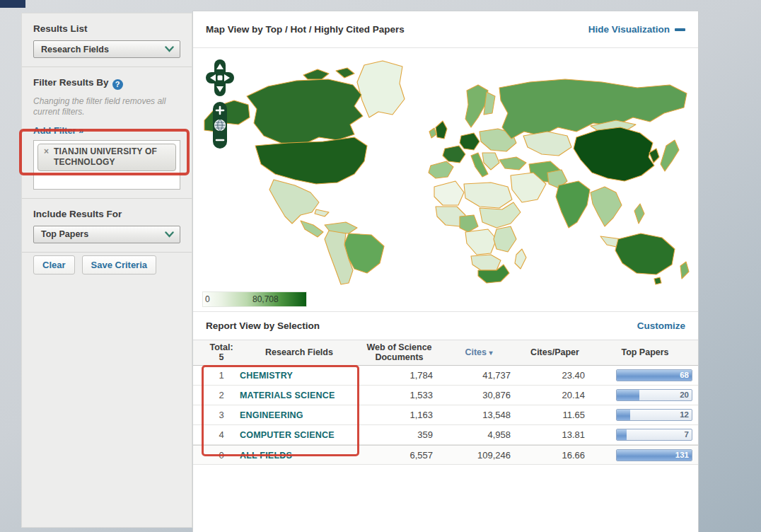 The height and width of the screenshot is (532, 761). I want to click on hide-visualization-link: Hide Visualization, so click(637, 30).